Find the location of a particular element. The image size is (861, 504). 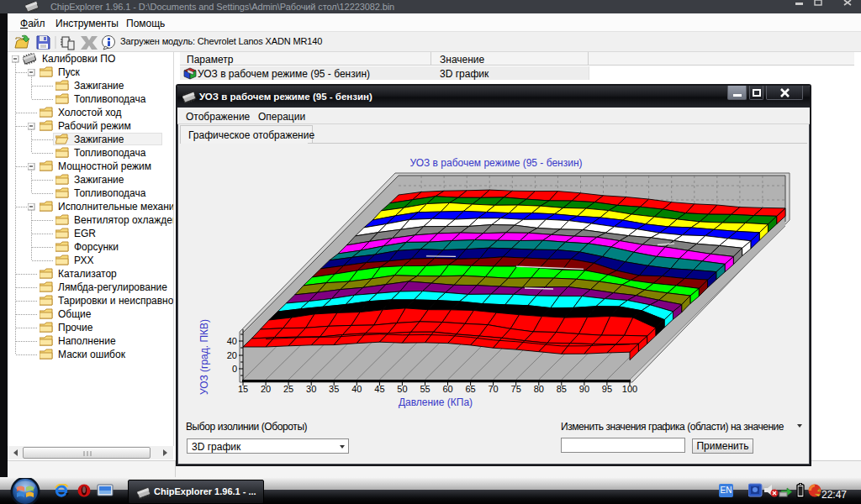

svg-text: 65 is located at coordinates (470, 389).